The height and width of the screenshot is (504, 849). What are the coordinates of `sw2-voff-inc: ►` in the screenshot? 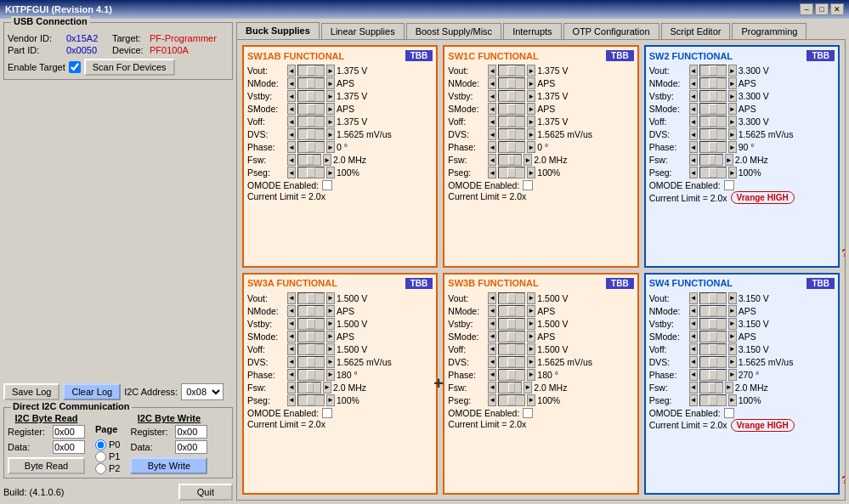 It's located at (733, 122).